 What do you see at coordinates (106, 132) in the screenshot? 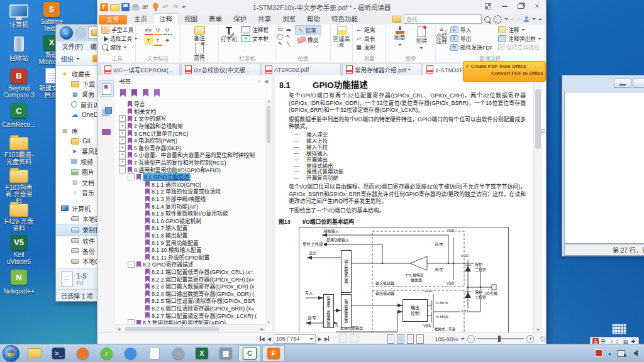
I see `comments-panel-button` at bounding box center [106, 132].